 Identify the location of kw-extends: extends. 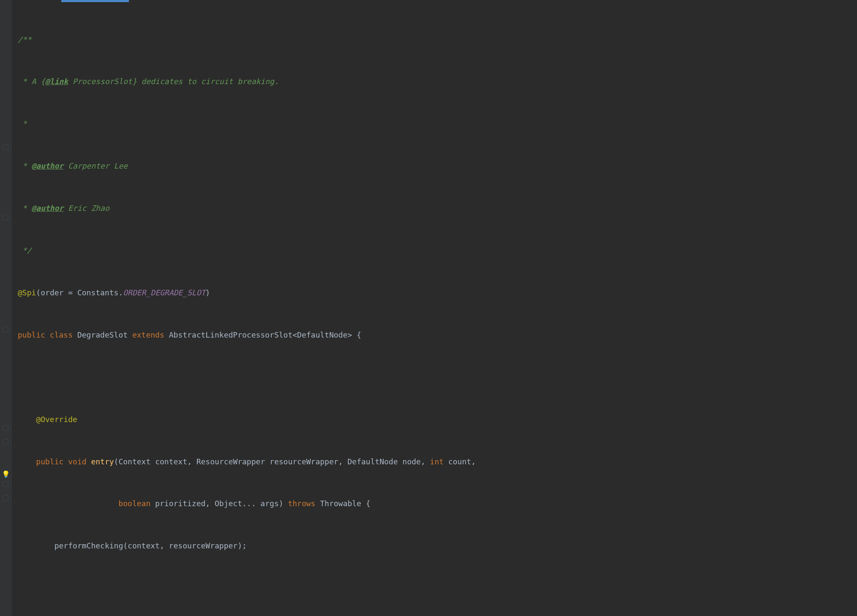
(150, 335).